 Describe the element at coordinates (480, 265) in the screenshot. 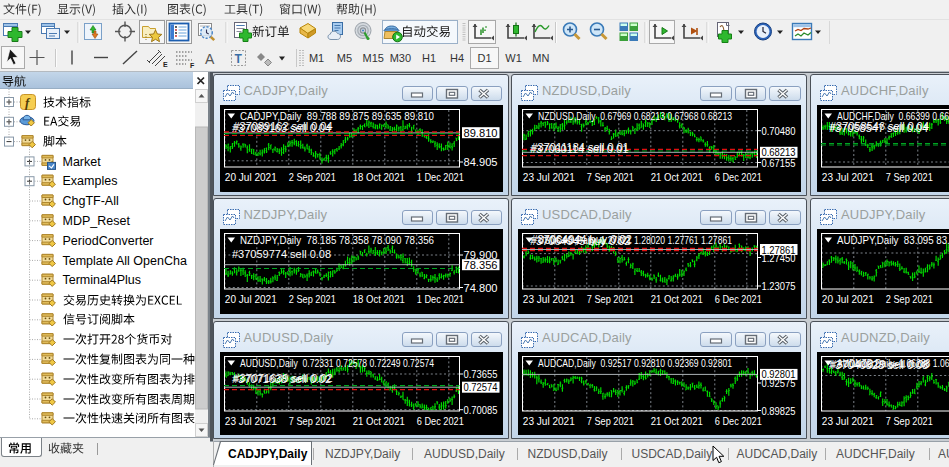

I see `svg-text: 78.356` at that location.